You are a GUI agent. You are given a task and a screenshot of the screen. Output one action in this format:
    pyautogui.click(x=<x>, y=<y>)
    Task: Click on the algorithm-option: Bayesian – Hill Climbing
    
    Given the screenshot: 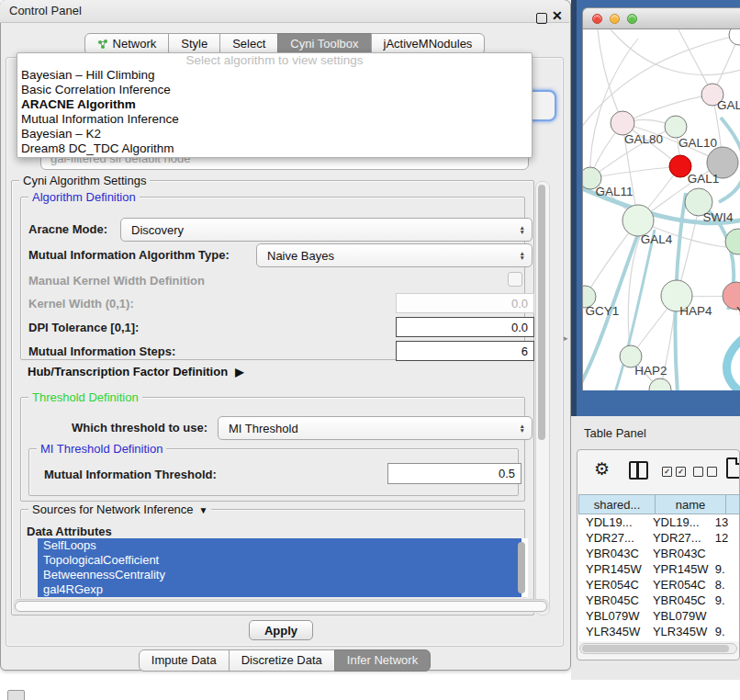 What is the action you would take?
    pyautogui.click(x=275, y=75)
    